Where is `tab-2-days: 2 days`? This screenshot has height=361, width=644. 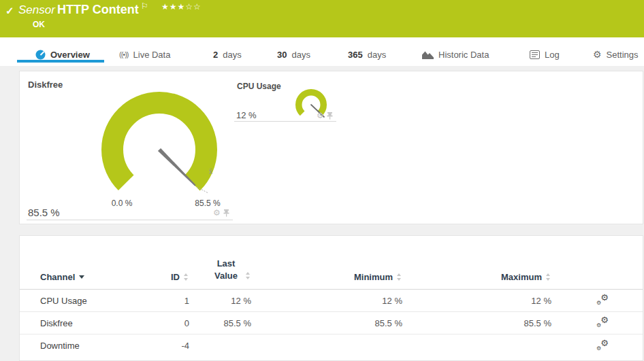
tab-2-days: 2 days is located at coordinates (227, 54).